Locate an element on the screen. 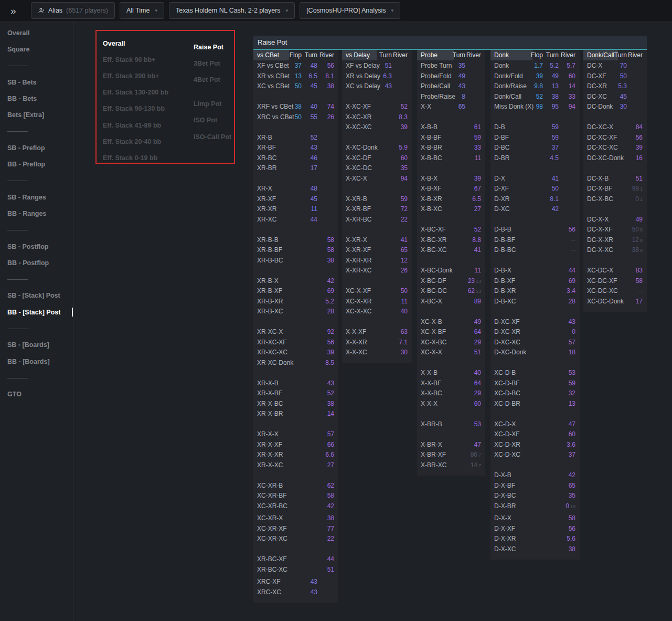 This screenshot has width=672, height=621. stat-row-d-b: D-B59 is located at coordinates (535, 128).